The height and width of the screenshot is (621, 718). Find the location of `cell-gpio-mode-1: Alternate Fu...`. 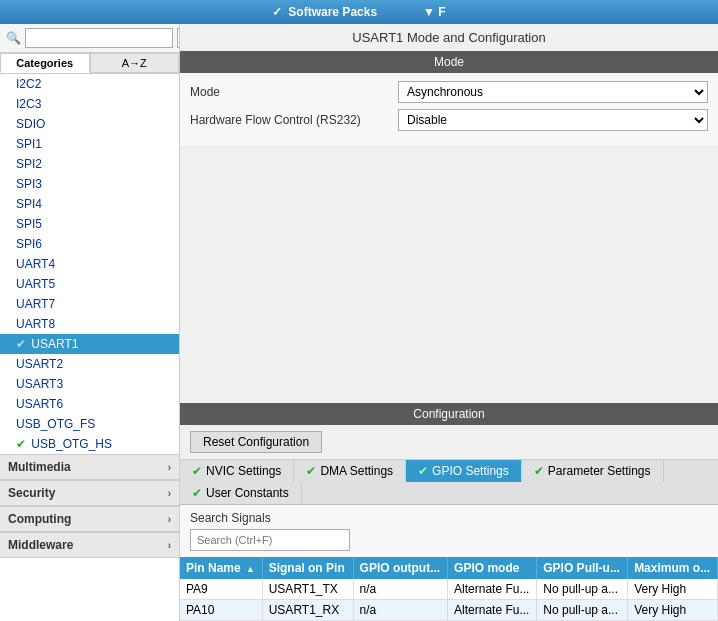

cell-gpio-mode-1: Alternate Fu... is located at coordinates (492, 590).